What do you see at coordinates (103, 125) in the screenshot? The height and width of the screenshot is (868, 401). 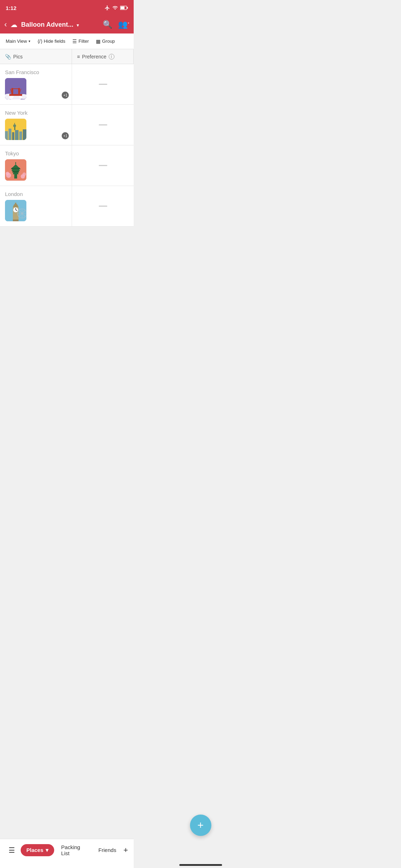 I see `ny-pref-dash` at bounding box center [103, 125].